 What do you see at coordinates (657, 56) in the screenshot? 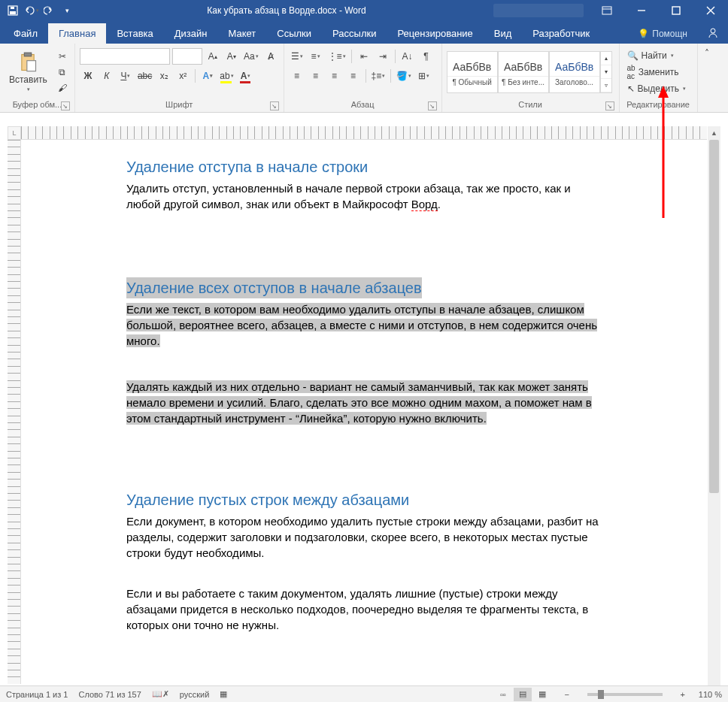
I see `find-button: 🔍Найти▾` at bounding box center [657, 56].